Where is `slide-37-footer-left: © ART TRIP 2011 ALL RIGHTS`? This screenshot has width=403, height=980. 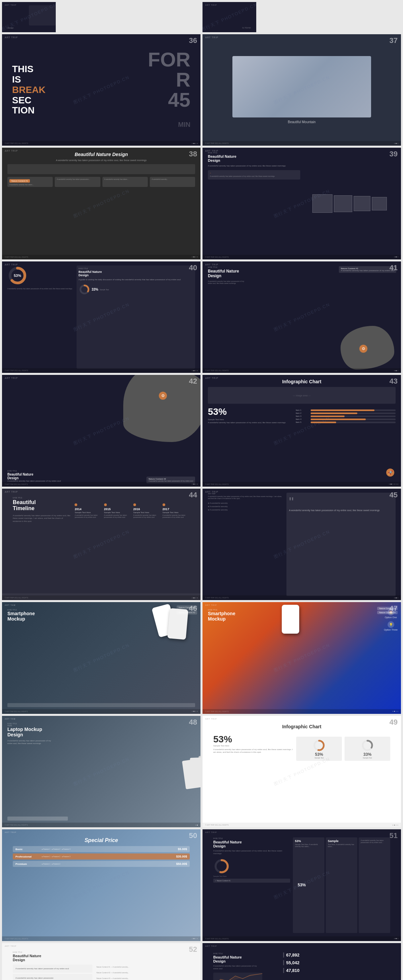
slide-37-footer-left: © ART TRIP 2011 ALL RIGHTS is located at coordinates (217, 143).